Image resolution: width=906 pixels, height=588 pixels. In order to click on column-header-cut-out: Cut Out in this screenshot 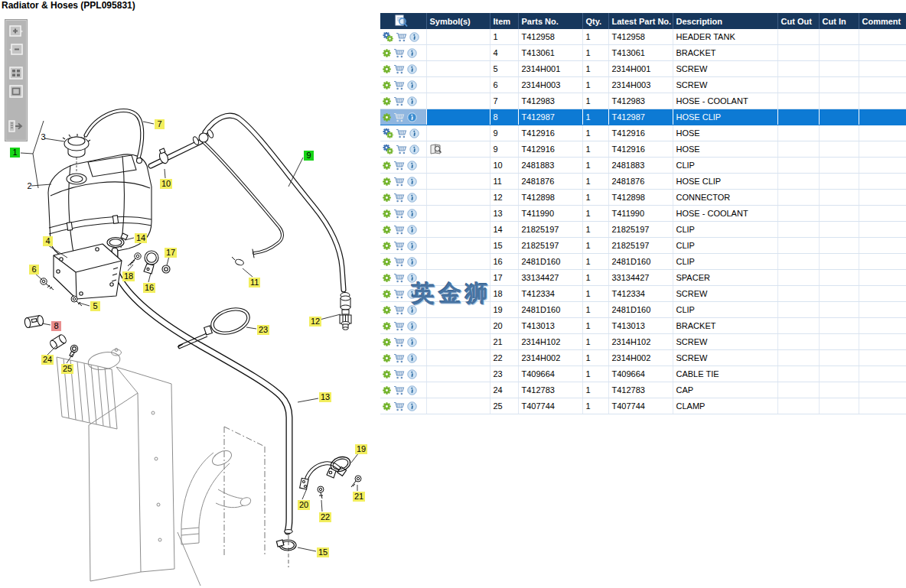, I will do `click(798, 21)`.